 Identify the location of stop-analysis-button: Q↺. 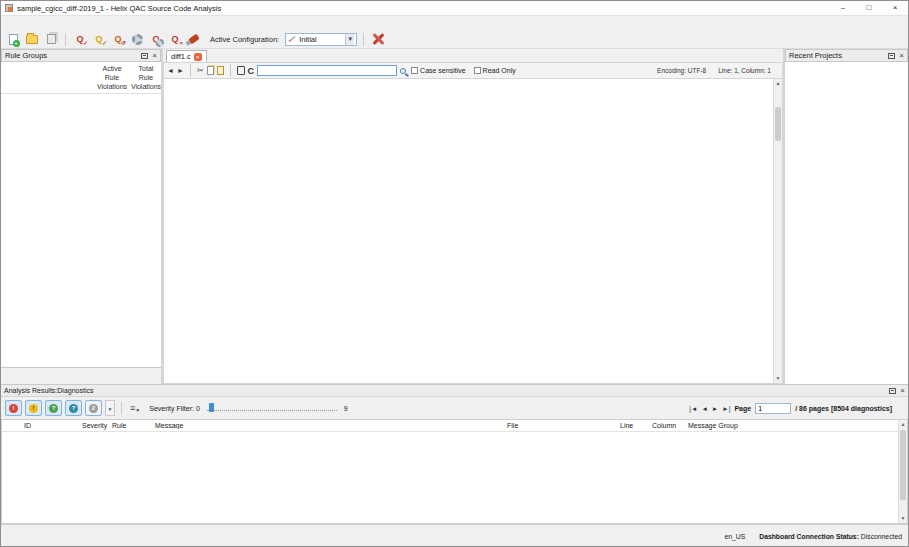
(118, 40).